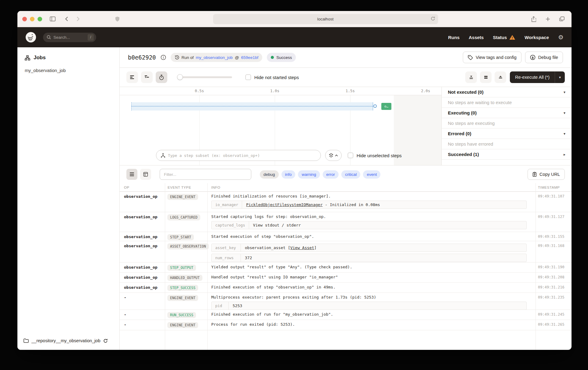  Describe the element at coordinates (346, 325) in the screenshot. I see `log-row: - ENGINE_EVENT Process for run exited (p…` at that location.